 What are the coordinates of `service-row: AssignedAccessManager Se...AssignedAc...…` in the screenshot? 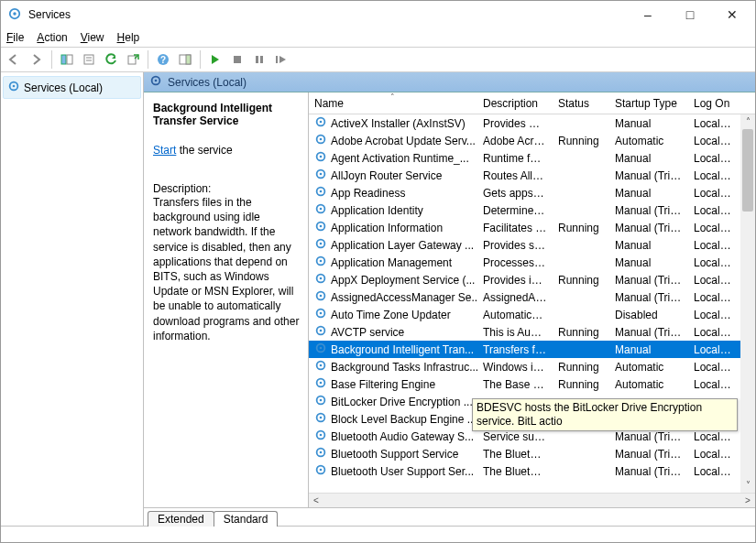 It's located at (531, 297).